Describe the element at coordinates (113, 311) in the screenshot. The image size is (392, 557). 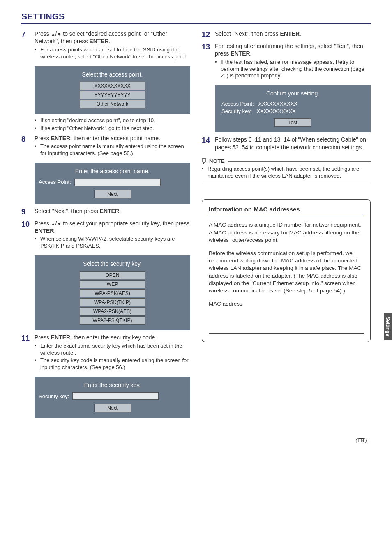
I see `security-option: WPA2-PSK(AES)` at that location.